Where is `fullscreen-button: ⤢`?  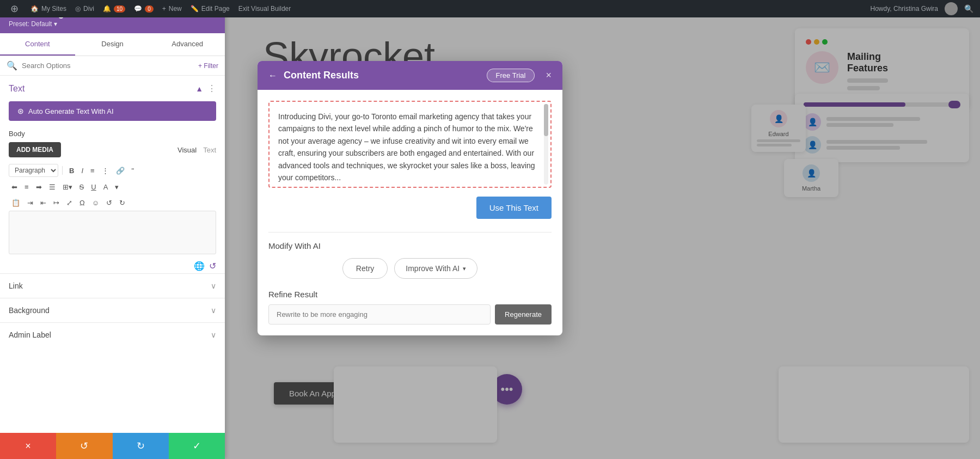
fullscreen-button: ⤢ is located at coordinates (70, 203).